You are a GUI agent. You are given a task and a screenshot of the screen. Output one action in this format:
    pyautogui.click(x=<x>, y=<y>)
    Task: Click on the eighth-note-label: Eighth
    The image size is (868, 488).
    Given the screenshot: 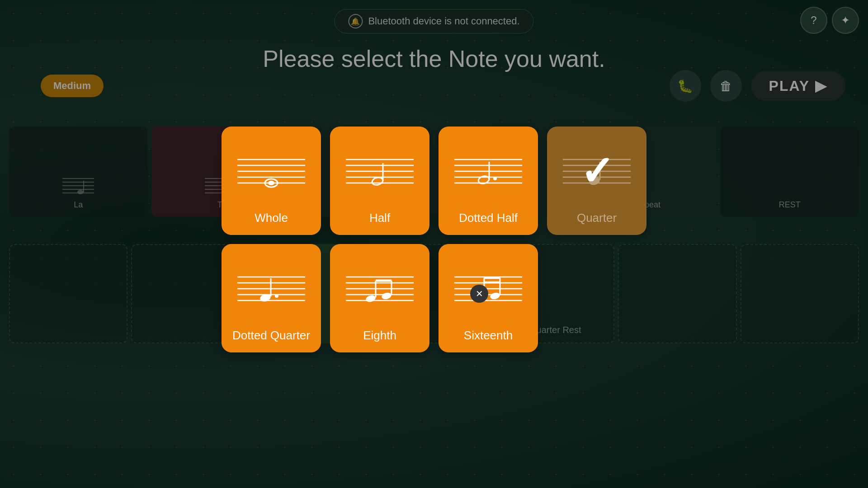 What is the action you would take?
    pyautogui.click(x=380, y=335)
    